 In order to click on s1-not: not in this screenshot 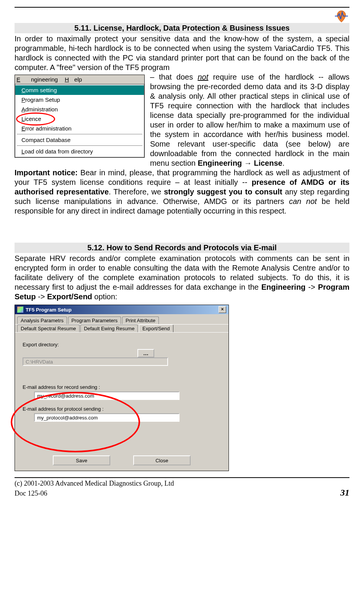, I will do `click(203, 77)`.